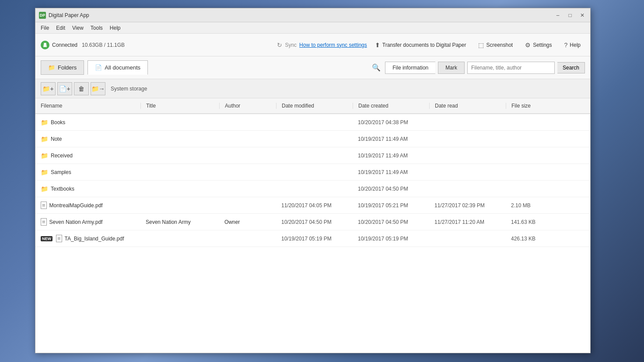  What do you see at coordinates (88, 239) in the screenshot?
I see `cell-filename: NEW≡TA_Big_Island_Guide.pdf` at bounding box center [88, 239].